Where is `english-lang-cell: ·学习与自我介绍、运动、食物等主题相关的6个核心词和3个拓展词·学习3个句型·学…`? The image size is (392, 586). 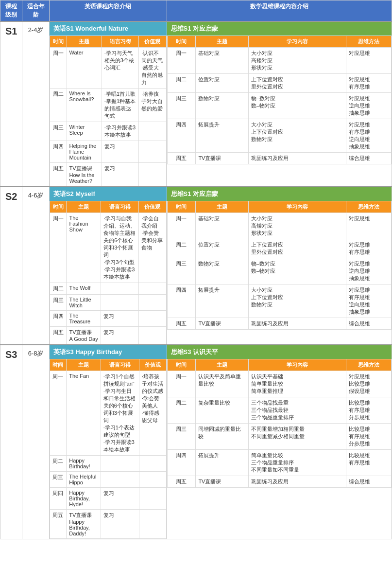
english-lang-cell: ·学习与自我介绍、运动、食物等主题相关的6个核心词和3个拓展词·学习3个句型·学… is located at coordinates (120, 248).